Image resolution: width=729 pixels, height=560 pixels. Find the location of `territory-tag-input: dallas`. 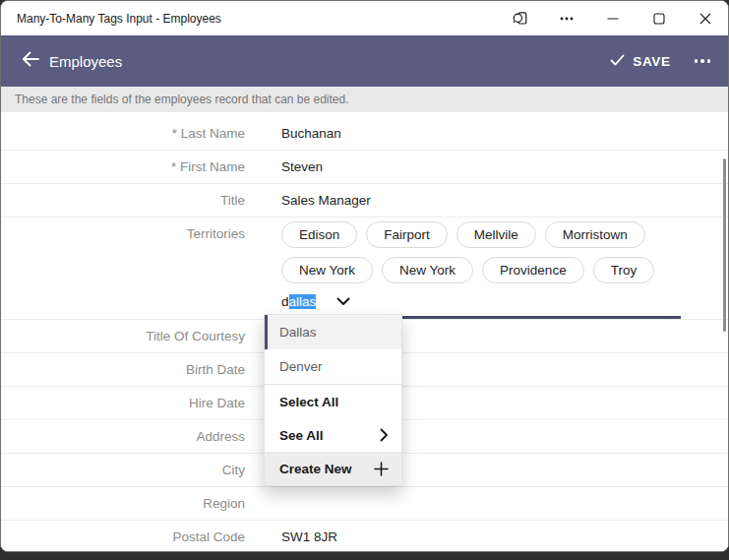

territory-tag-input: dallas is located at coordinates (468, 301).